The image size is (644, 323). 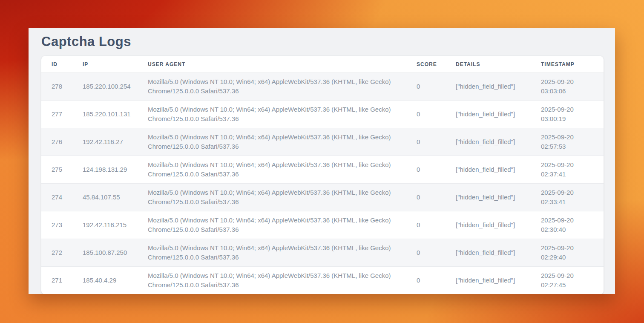 I want to click on cell-ip: 124.198.131.29, so click(x=105, y=170).